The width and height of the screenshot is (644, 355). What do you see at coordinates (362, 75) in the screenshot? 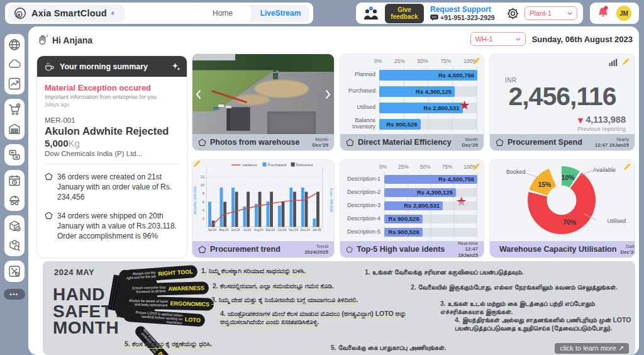
I see `bar-category-label: Planned` at bounding box center [362, 75].